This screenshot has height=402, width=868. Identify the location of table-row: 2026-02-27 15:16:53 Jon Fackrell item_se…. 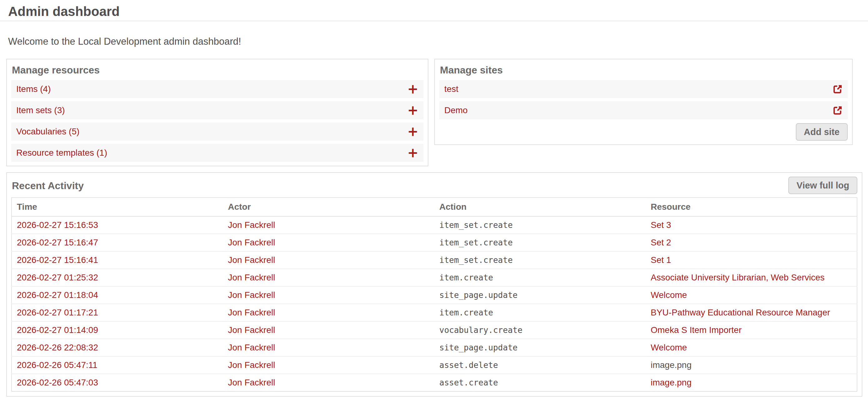
(434, 225).